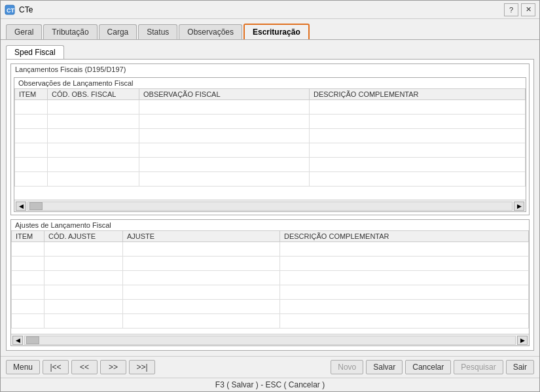 The image size is (540, 392). What do you see at coordinates (519, 206) in the screenshot?
I see `obs-scroll-right: ▶` at bounding box center [519, 206].